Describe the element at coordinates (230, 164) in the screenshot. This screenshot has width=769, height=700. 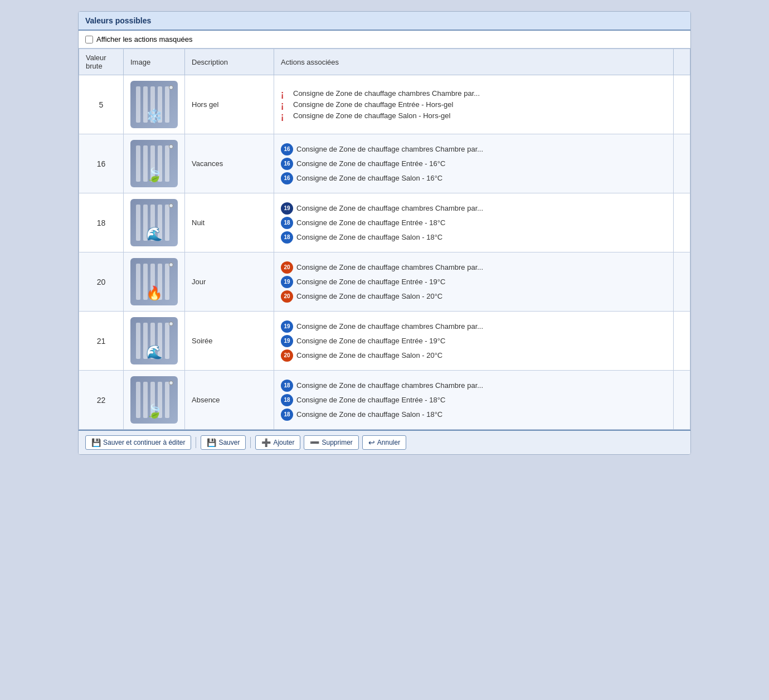
I see `cell-description: Vacances` at that location.